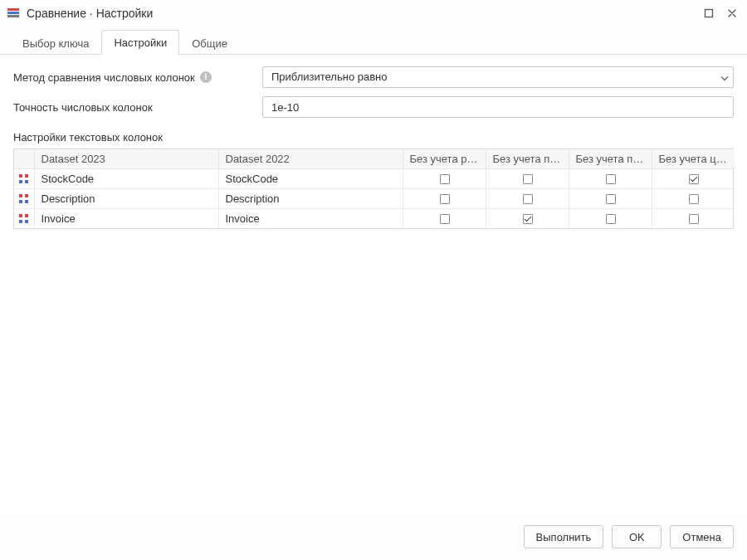 The width and height of the screenshot is (747, 560). What do you see at coordinates (374, 138) in the screenshot?
I see `text-columns-title: Настройки текстовых колонок` at bounding box center [374, 138].